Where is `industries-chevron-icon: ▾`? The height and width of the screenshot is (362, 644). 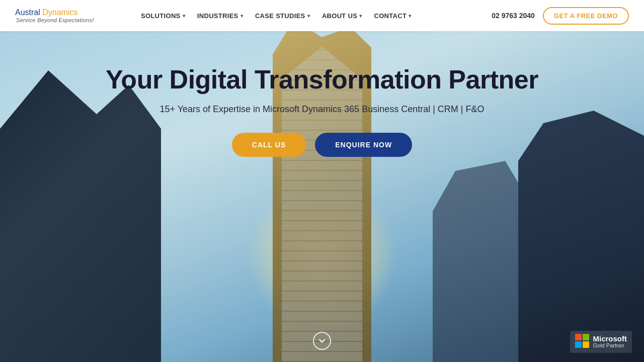 industries-chevron-icon: ▾ is located at coordinates (242, 16).